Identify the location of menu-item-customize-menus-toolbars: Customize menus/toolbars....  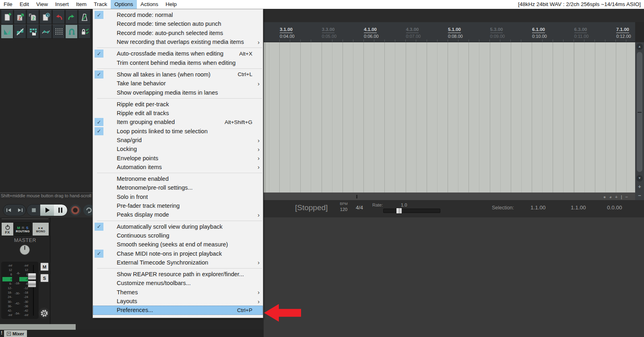
(178, 283).